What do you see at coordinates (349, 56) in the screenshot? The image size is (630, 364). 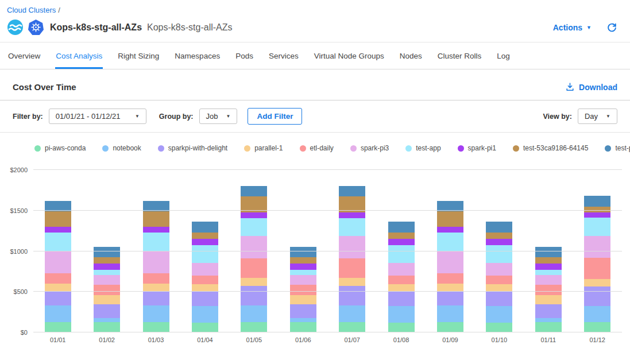 I see `tab-virtual-node-groups: Virtual Node Groups` at bounding box center [349, 56].